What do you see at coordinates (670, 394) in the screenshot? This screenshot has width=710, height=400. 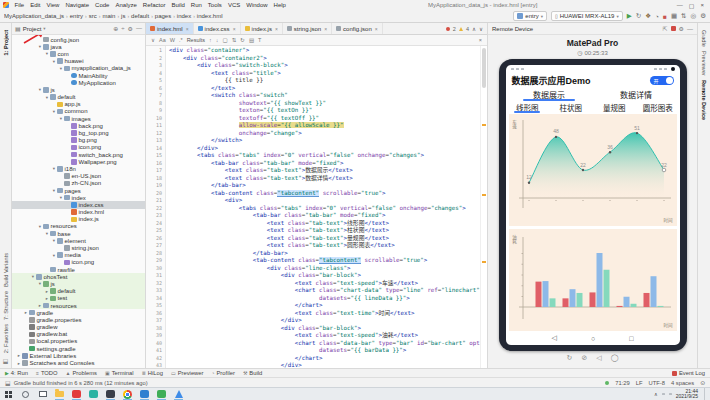 I see `tray-volume-icon` at bounding box center [670, 394].